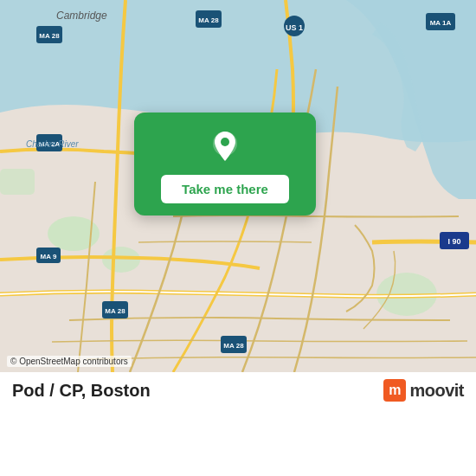  I want to click on osm-attribution: © OpenStreetMap contributors, so click(69, 362).